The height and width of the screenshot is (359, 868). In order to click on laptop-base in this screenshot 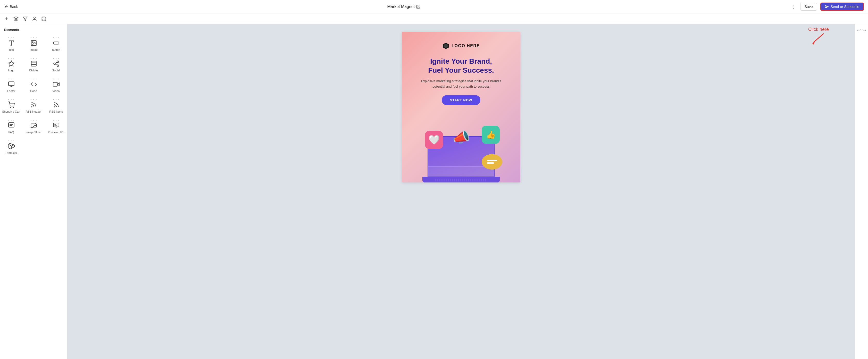, I will do `click(461, 179)`.